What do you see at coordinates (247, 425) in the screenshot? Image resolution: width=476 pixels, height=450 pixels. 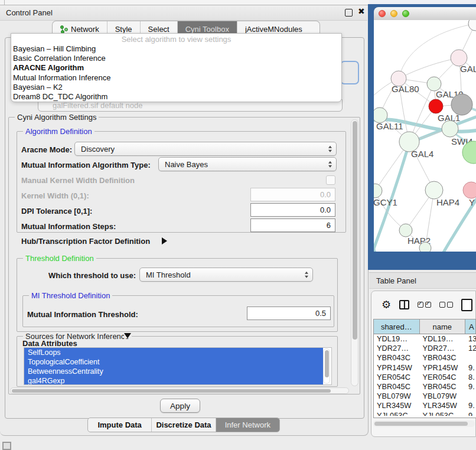 I see `tab-infer-network: Infer Network` at bounding box center [247, 425].